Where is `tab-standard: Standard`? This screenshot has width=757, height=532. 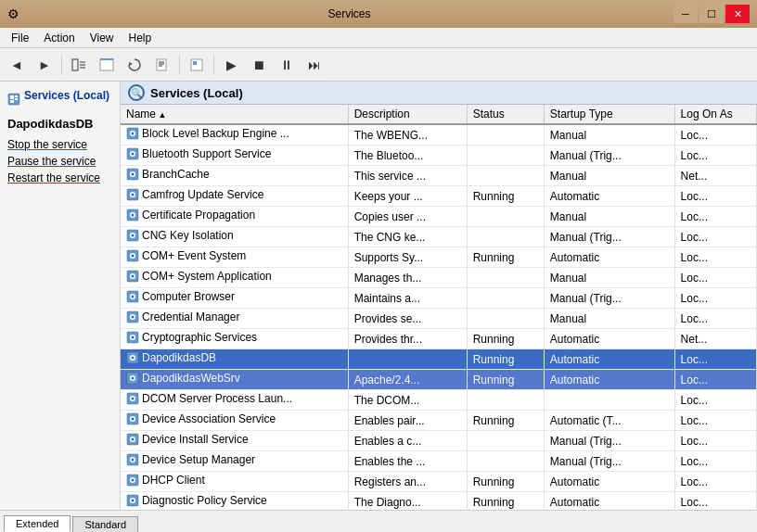 tab-standard: Standard is located at coordinates (106, 525).